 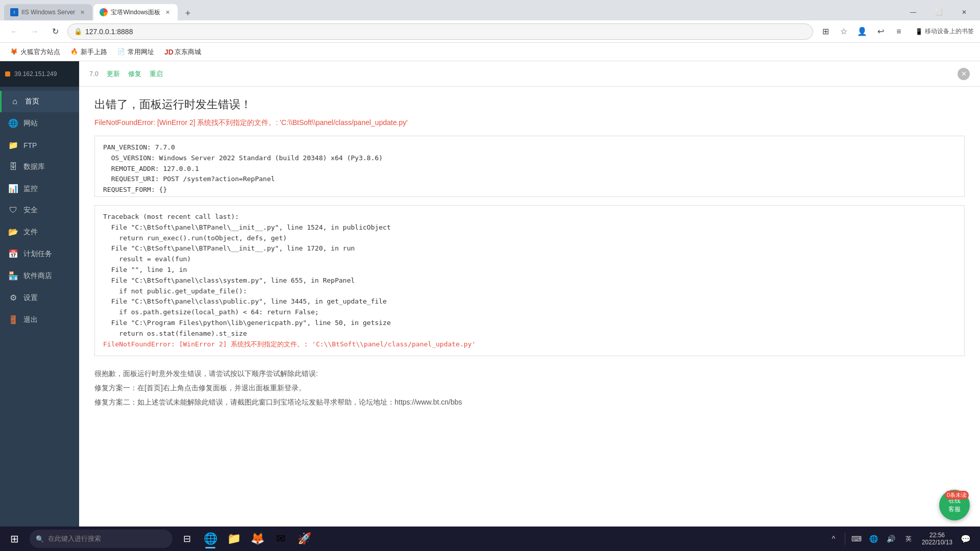 I want to click on explorer-app: 📁, so click(x=234, y=539).